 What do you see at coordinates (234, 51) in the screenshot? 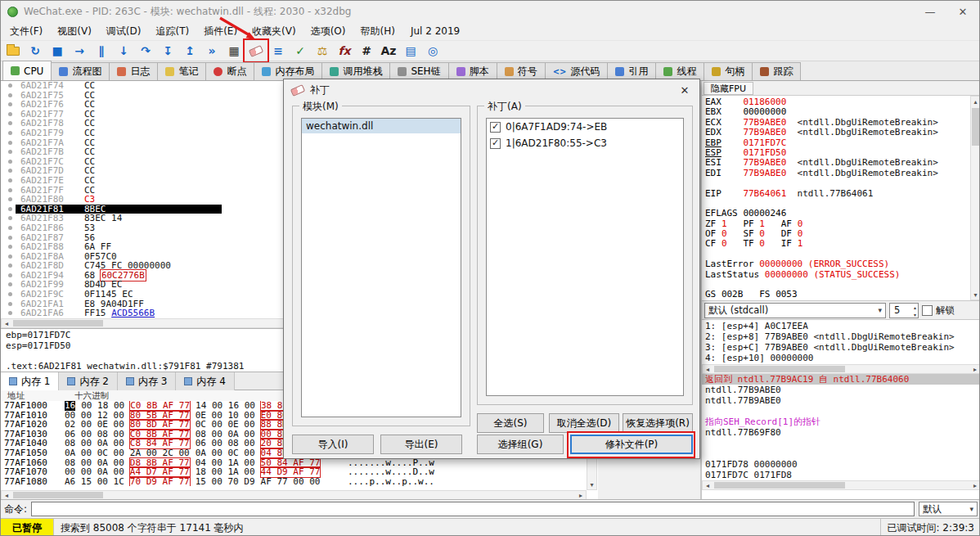
I see `breakpoints-button: ▦` at bounding box center [234, 51].